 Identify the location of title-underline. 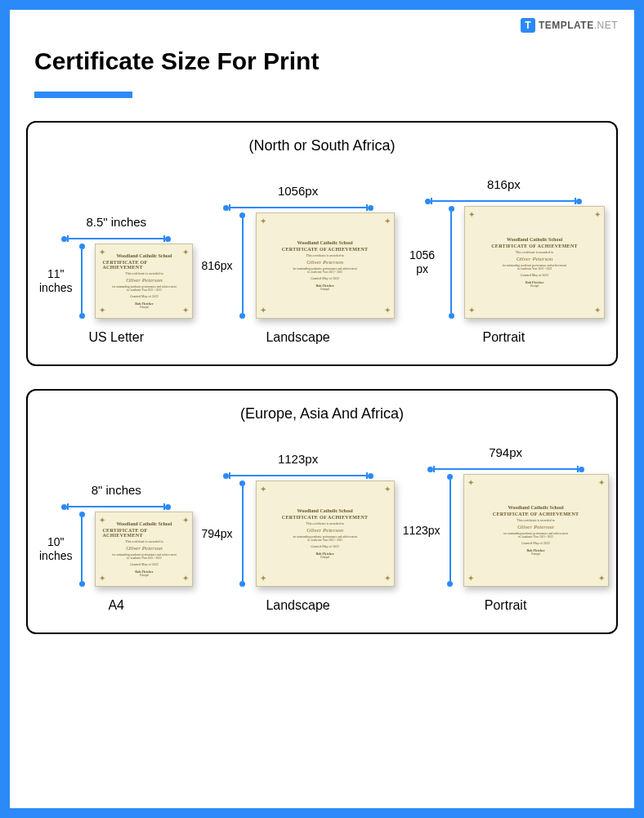
(83, 95).